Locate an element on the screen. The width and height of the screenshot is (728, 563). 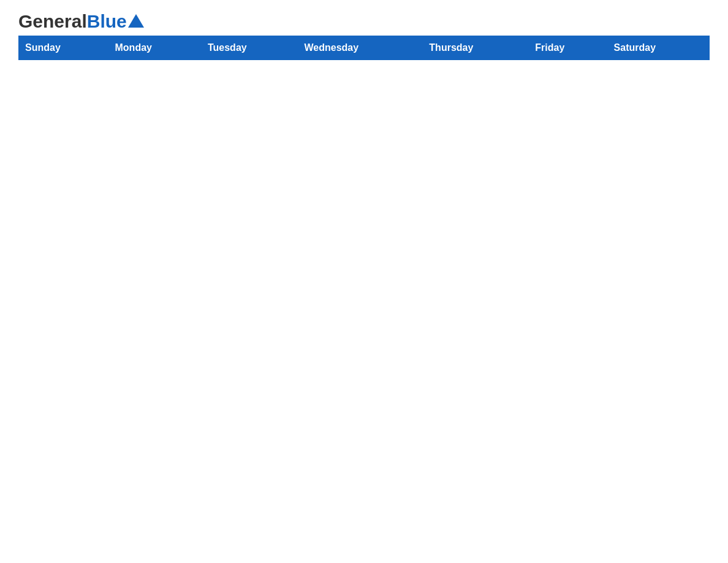
logo-triangle is located at coordinates (136, 21).